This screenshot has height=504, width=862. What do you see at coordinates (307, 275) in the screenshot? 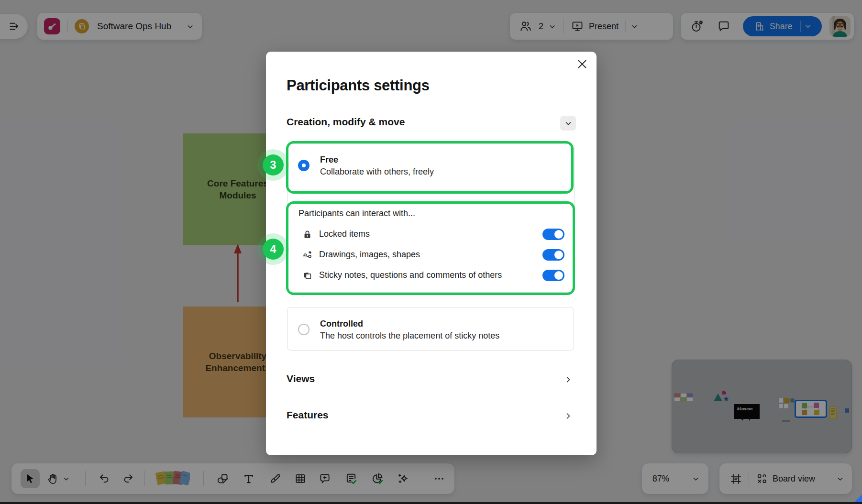
I see `sticky-notes-icon` at bounding box center [307, 275].